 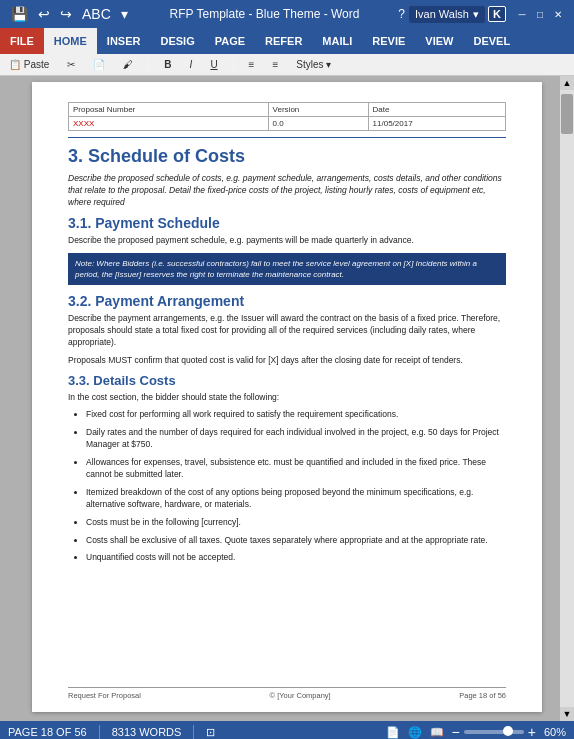 I want to click on scroll-thumb, so click(x=567, y=114).